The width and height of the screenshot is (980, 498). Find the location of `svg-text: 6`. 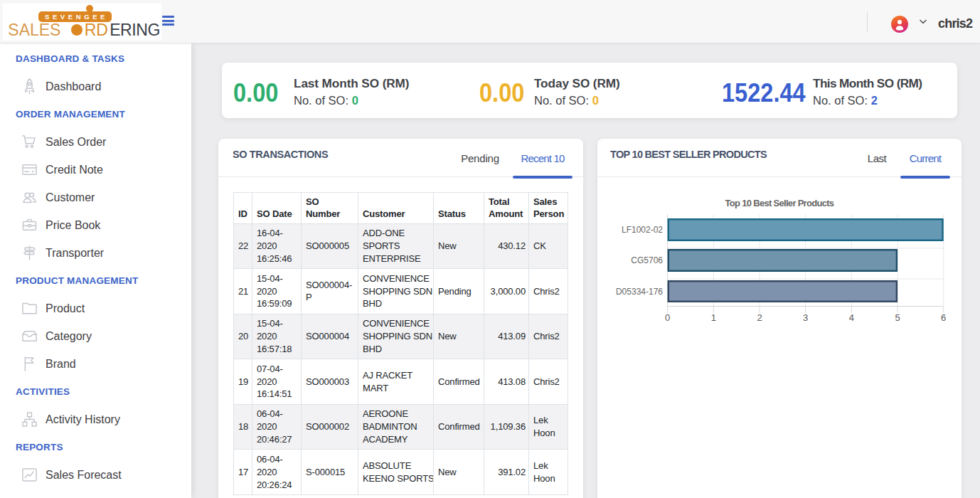

svg-text: 6 is located at coordinates (943, 317).